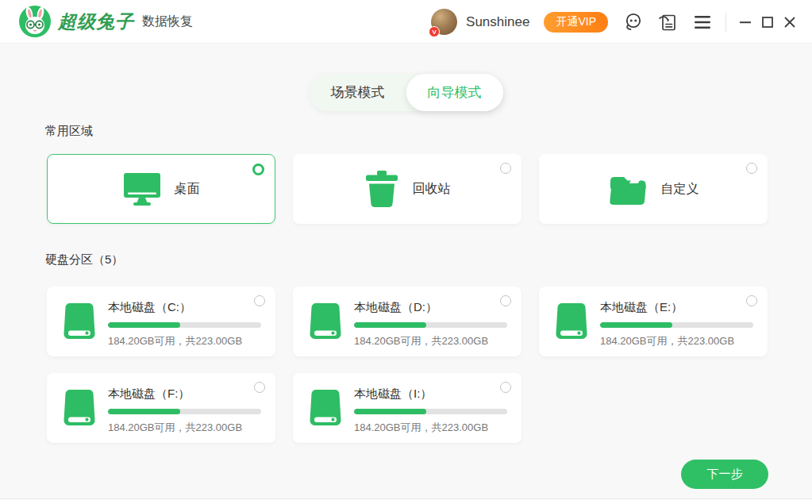  What do you see at coordinates (668, 22) in the screenshot?
I see `feedback-icon` at bounding box center [668, 22].